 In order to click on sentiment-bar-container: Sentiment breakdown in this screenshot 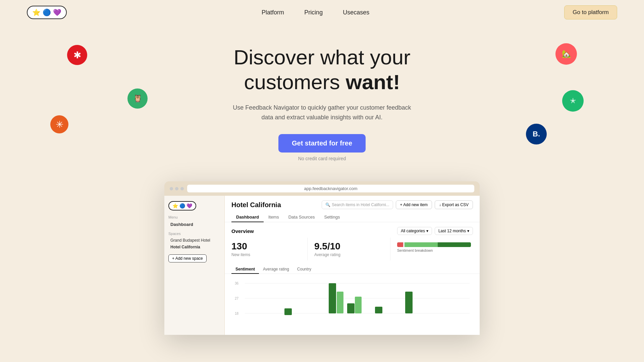, I will do `click(435, 247)`.